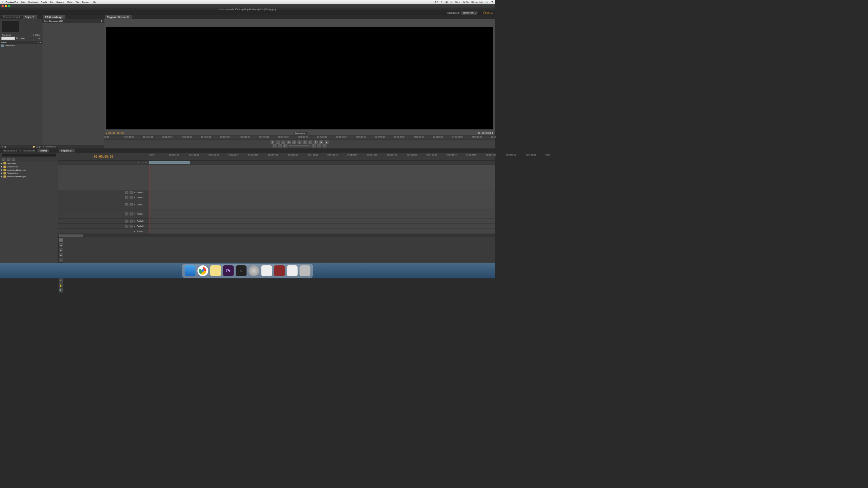  I want to click on tab-timeline-sequence: Sequenz 01, so click(67, 150).